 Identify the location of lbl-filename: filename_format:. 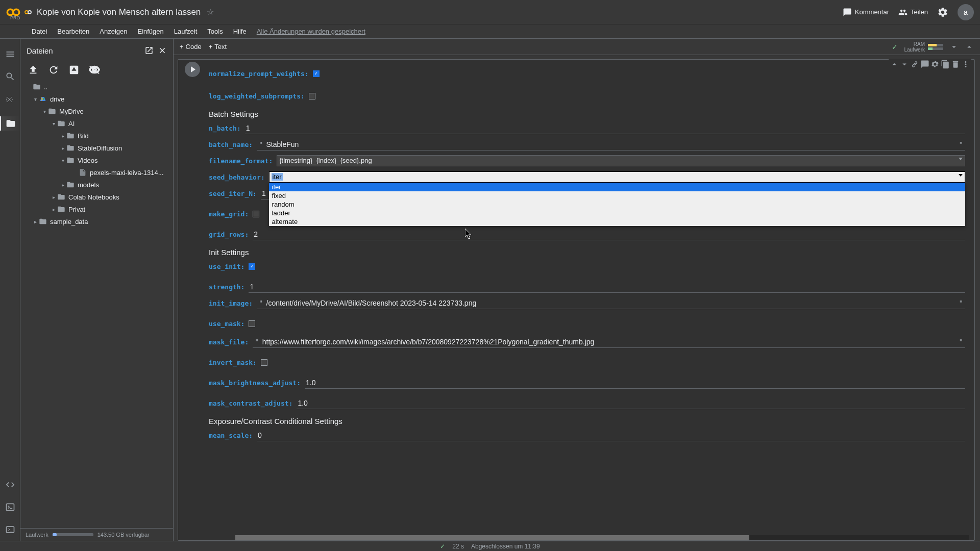
(241, 161).